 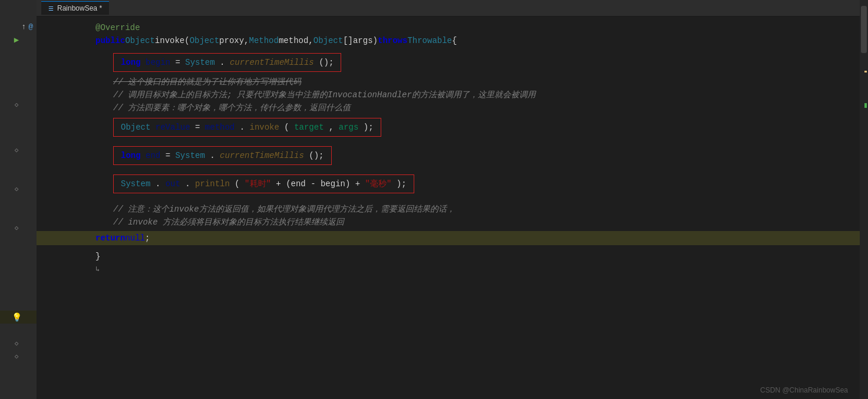 What do you see at coordinates (158, 184) in the screenshot?
I see `dot4: .` at bounding box center [158, 184].